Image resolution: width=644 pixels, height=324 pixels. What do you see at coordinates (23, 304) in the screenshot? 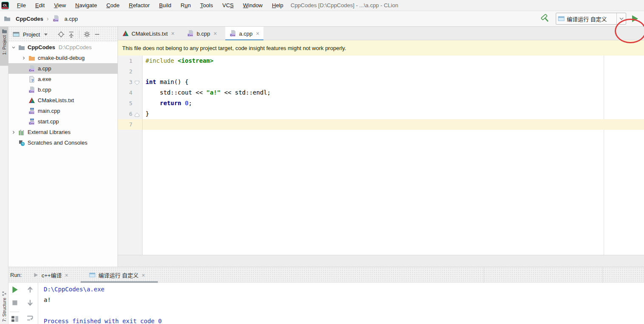
I see `run-console-toolbar` at bounding box center [23, 304].